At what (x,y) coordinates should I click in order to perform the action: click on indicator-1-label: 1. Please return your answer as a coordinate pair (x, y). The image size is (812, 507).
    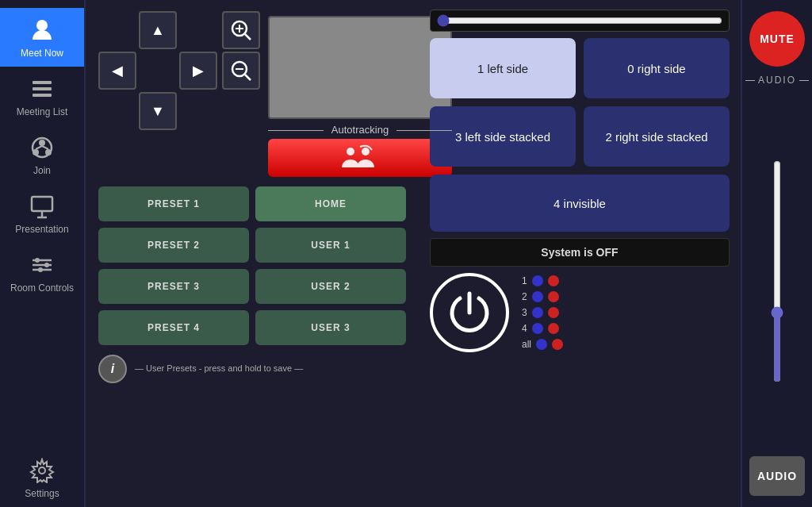
    Looking at the image, I should click on (525, 281).